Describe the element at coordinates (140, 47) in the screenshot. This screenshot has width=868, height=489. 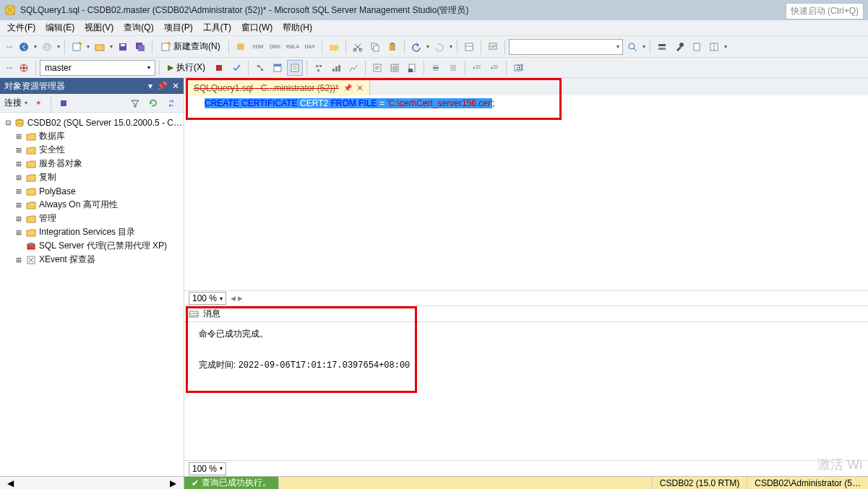
I see `save-all-button` at that location.